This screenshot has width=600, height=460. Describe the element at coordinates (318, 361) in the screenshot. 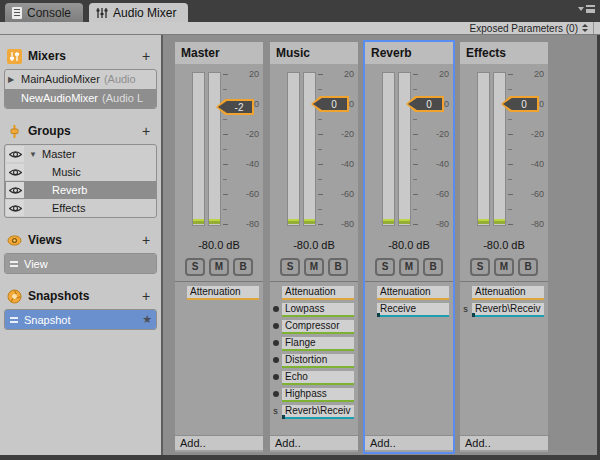

I see `effect-slot: Distortion` at that location.